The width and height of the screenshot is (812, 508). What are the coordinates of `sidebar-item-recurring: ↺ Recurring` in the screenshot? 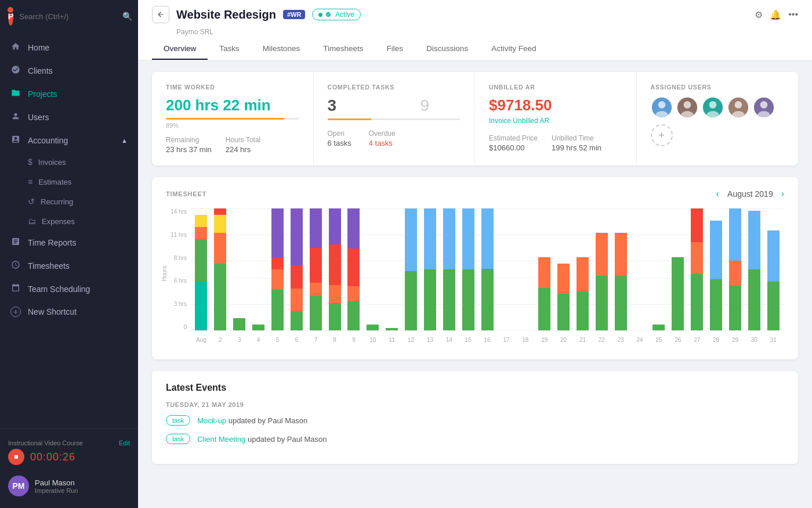 It's located at (69, 201).